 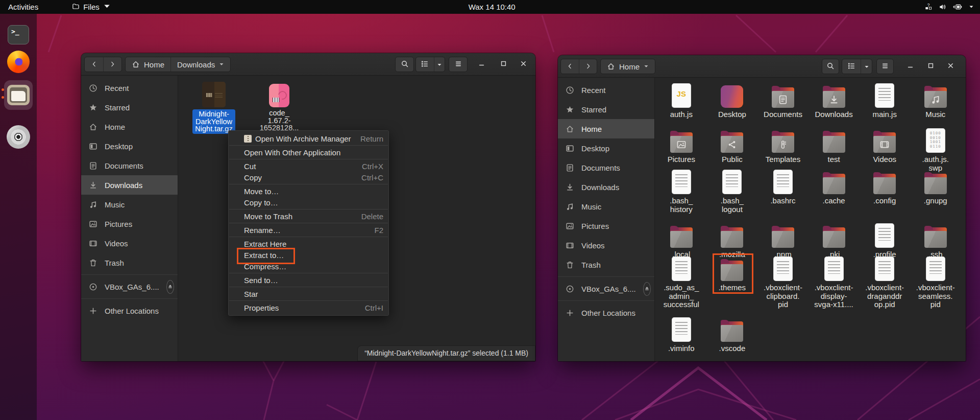 I want to click on file-item--ssh: .ssh, so click(x=936, y=241).